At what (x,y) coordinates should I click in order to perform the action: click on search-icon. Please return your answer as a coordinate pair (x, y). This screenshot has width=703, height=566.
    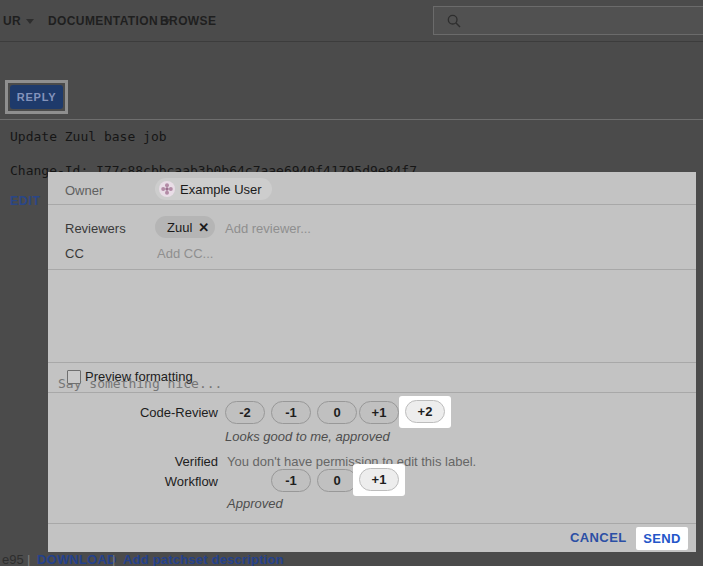
    Looking at the image, I should click on (454, 21).